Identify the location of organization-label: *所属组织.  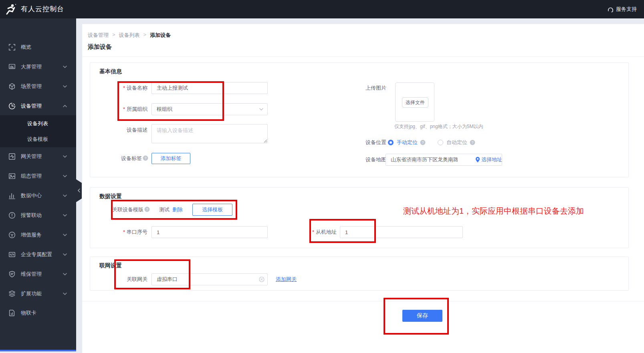
(121, 109).